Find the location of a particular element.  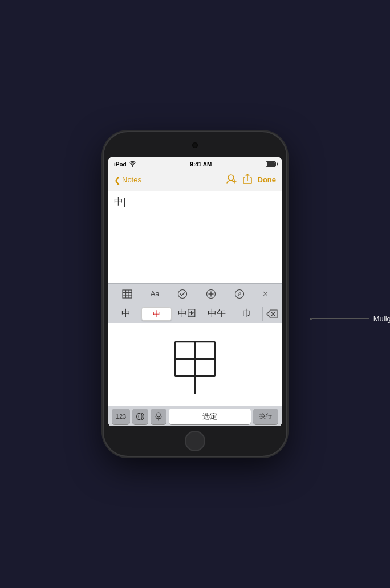

add-contact-icon is located at coordinates (231, 180).